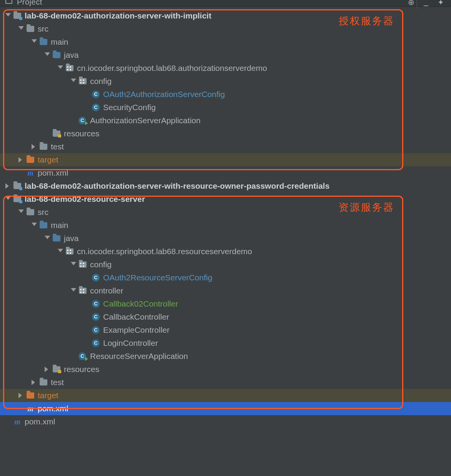 This screenshot has height=476, width=451. What do you see at coordinates (136, 317) in the screenshot?
I see `tree-item-label: CallbackController` at bounding box center [136, 317].